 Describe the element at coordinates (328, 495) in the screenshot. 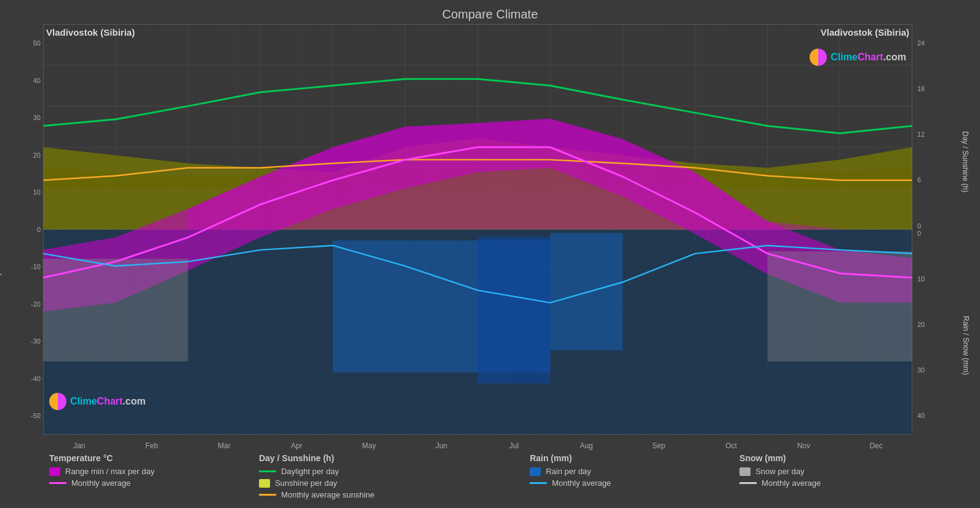

I see `legend-sunshine-avg-label: Monthly average sunshine` at that location.